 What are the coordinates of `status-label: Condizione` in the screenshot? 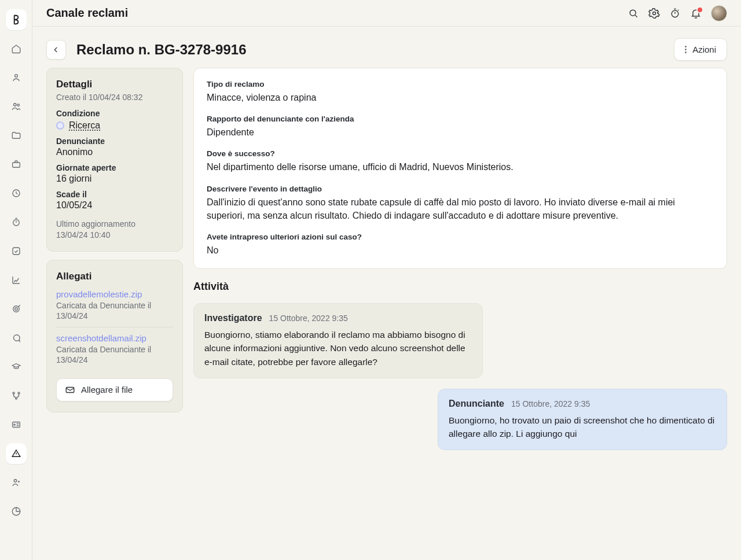 It's located at (115, 113).